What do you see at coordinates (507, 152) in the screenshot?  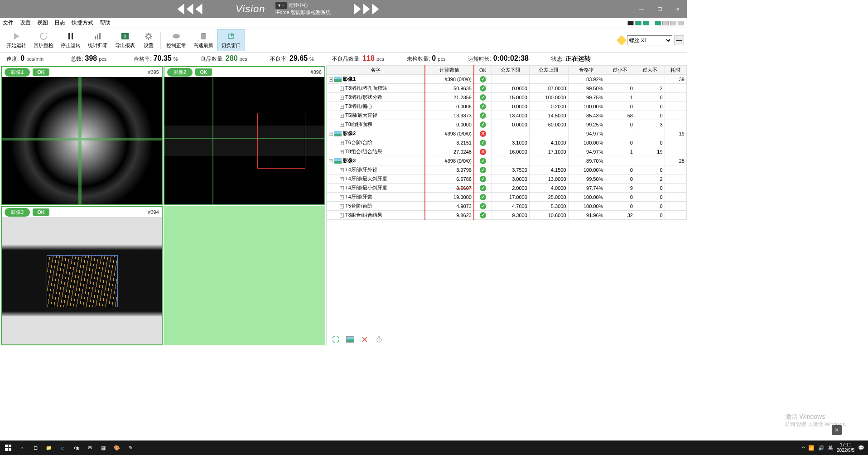 I see `table-row: +T8组合/组合结果27.0248✕16.000017.100094.97%11…` at bounding box center [507, 152].